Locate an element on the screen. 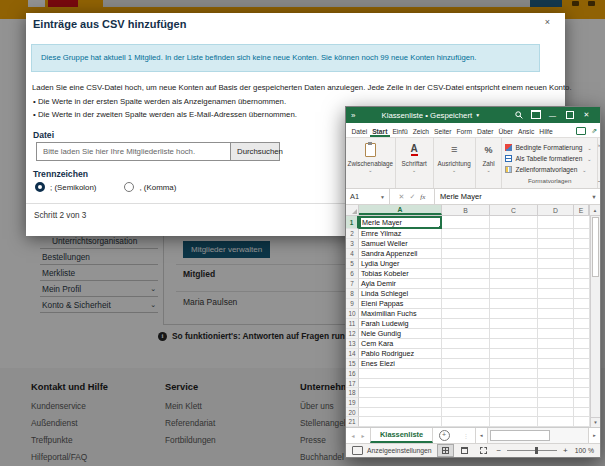 The height and width of the screenshot is (466, 605). cell-A8: Linda Schlegel is located at coordinates (400, 294).